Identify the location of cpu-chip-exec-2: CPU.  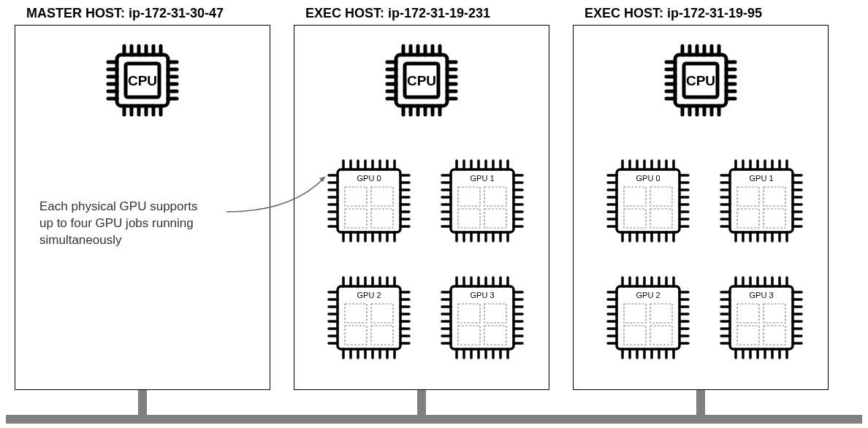
(701, 82).